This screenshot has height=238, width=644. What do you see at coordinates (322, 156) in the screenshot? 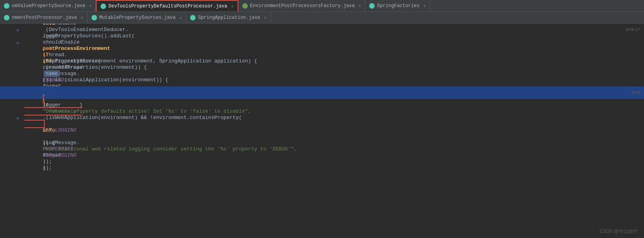
I see `code-line-11: WEB_LOGGING ));` at bounding box center [322, 156].